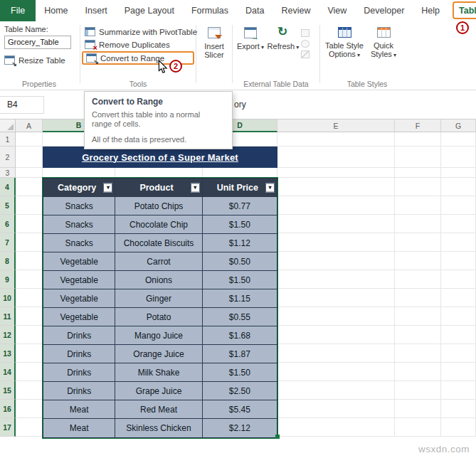 Image resolution: width=476 pixels, height=458 pixels. I want to click on row-header-17: 17, so click(8, 427).